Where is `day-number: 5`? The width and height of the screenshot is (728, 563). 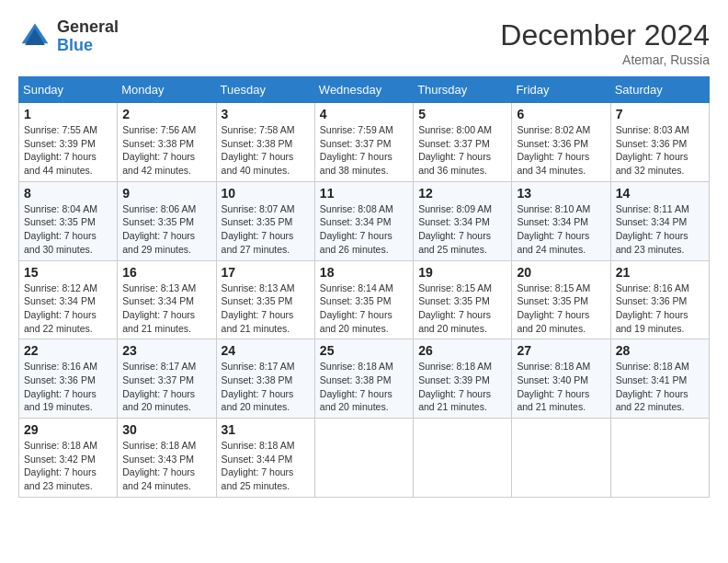 day-number: 5 is located at coordinates (462, 114).